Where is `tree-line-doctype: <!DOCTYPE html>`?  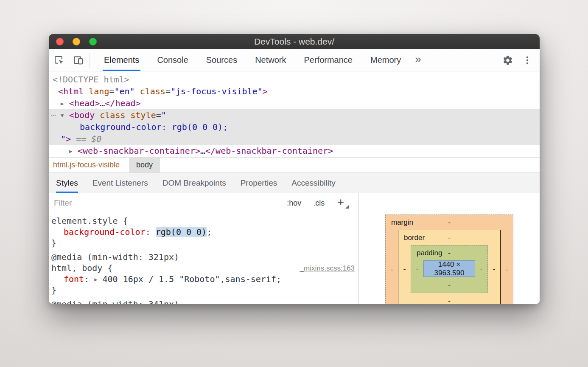
tree-line-doctype: <!DOCTYPE html> is located at coordinates (294, 79).